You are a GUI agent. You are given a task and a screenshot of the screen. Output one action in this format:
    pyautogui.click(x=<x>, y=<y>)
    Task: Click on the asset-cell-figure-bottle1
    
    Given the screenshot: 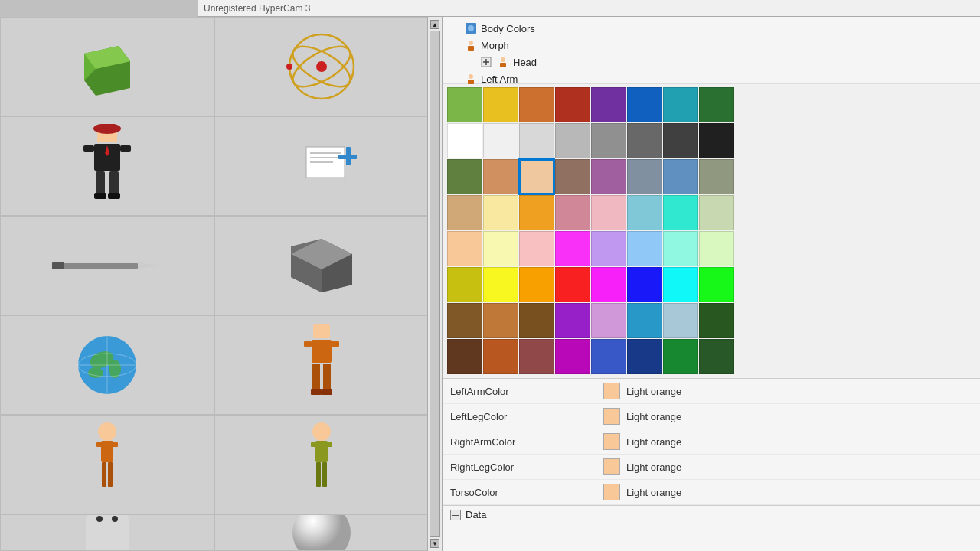 What is the action you would take?
    pyautogui.click(x=107, y=465)
    